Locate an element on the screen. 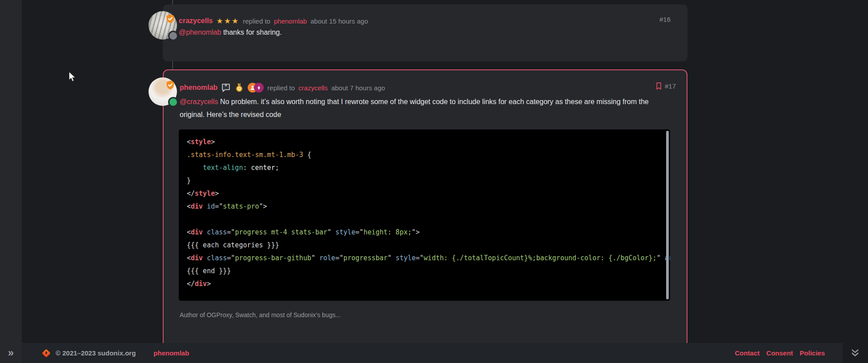  avatar-crazycells is located at coordinates (163, 25).